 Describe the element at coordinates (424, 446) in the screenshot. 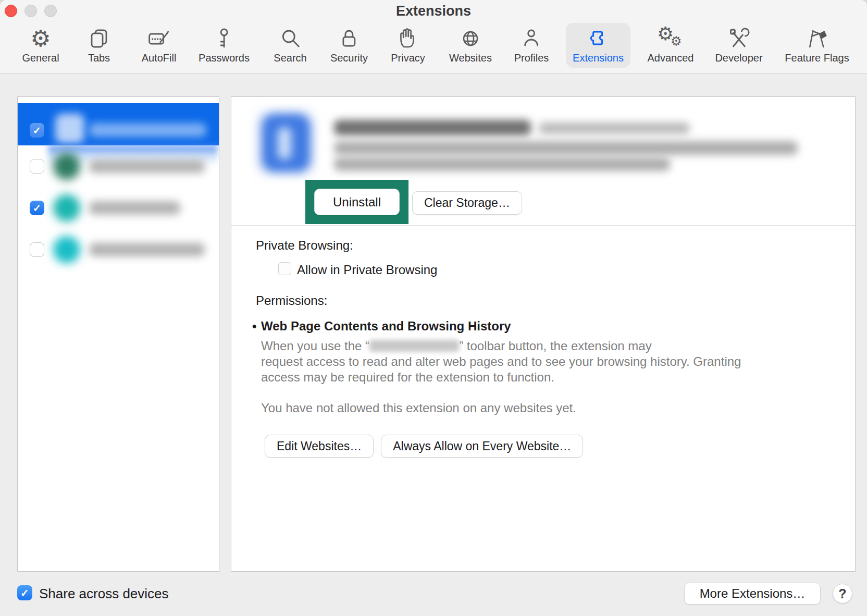

I see `website-actions-row: Edit Websites… Always Allow on Every Web…` at that location.